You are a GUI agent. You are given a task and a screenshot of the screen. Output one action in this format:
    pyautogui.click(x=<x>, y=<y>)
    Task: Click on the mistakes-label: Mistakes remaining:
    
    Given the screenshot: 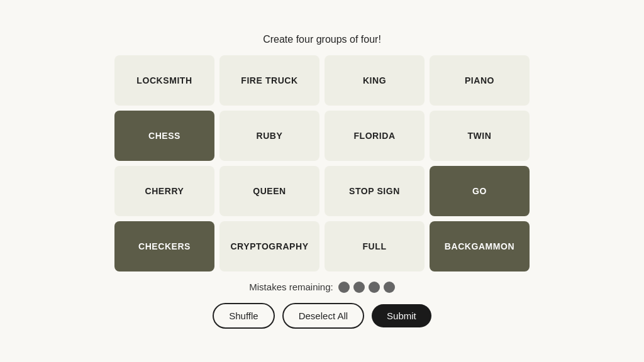 What is the action you would take?
    pyautogui.click(x=291, y=287)
    